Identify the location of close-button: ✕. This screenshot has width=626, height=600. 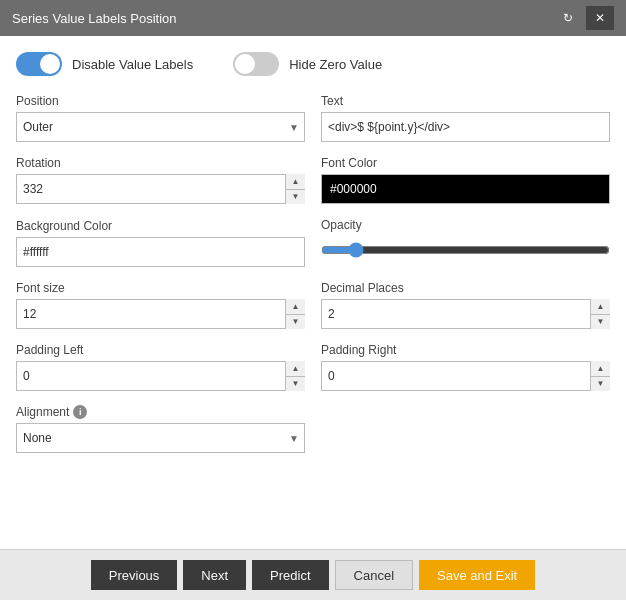
(600, 18).